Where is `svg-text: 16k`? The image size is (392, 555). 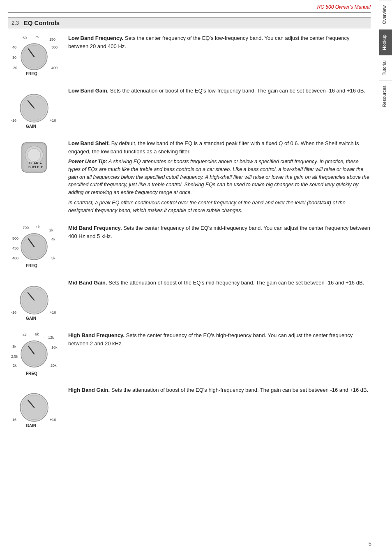 svg-text: 16k is located at coordinates (54, 347).